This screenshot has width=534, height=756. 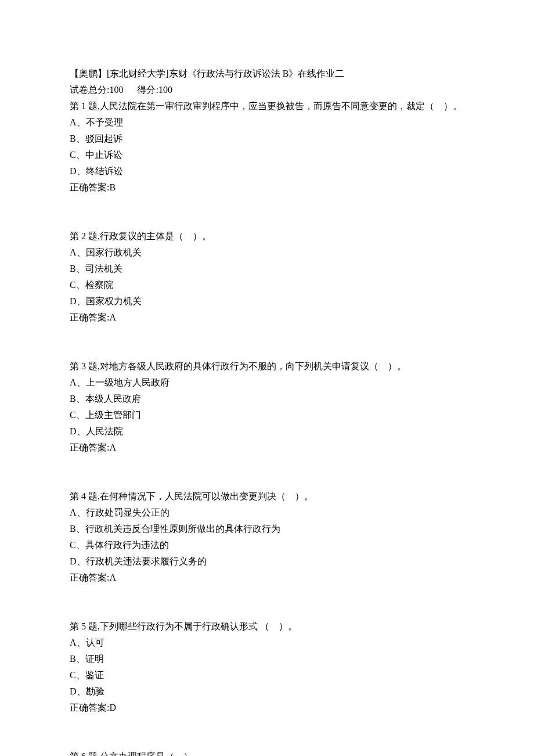 What do you see at coordinates (267, 155) in the screenshot?
I see `question-option: C、中止诉讼` at bounding box center [267, 155].